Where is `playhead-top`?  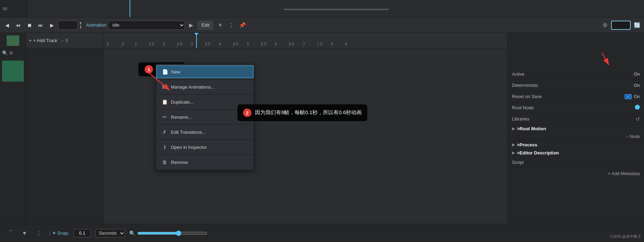
playhead-top is located at coordinates (130, 8).